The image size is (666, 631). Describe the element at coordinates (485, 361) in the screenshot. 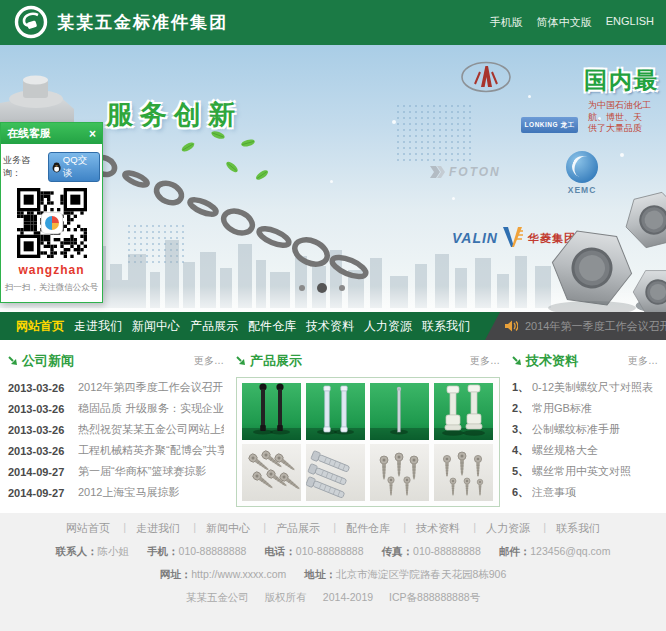

I see `products-more-link: 更多…` at that location.